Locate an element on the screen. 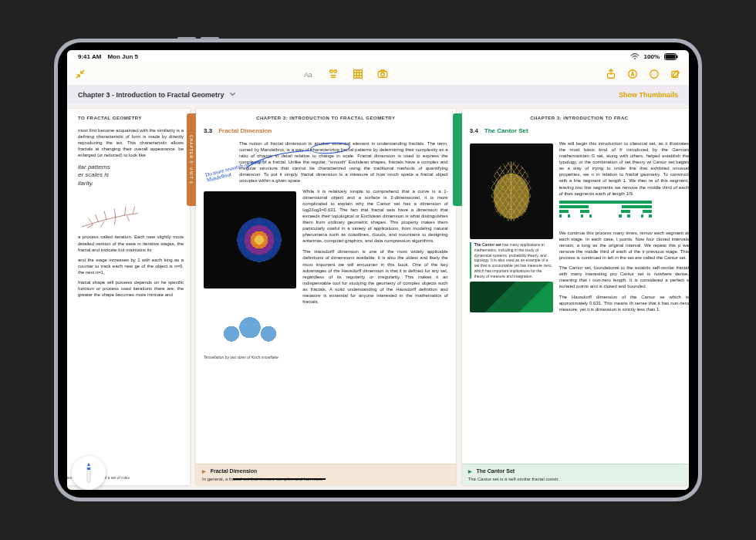 The image size is (756, 540). status-time: 9:41 AM is located at coordinates (89, 57).